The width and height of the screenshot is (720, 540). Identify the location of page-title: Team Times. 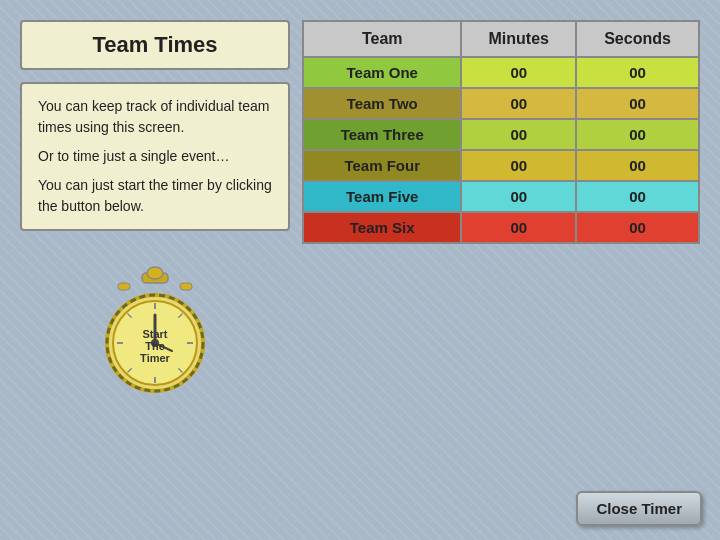
(155, 45).